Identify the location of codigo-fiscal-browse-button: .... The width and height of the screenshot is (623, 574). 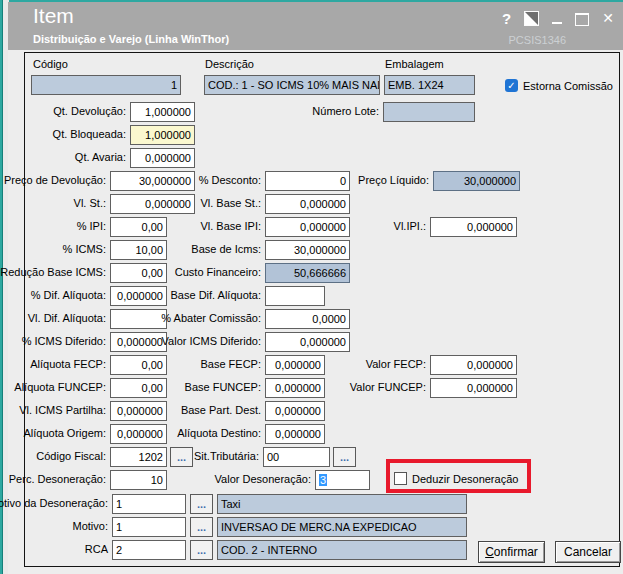
(182, 457).